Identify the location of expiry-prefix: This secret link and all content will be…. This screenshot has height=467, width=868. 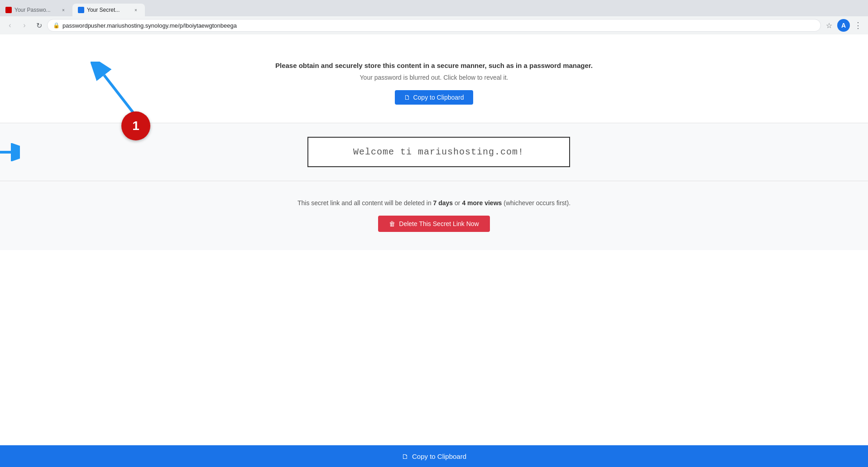
(365, 203).